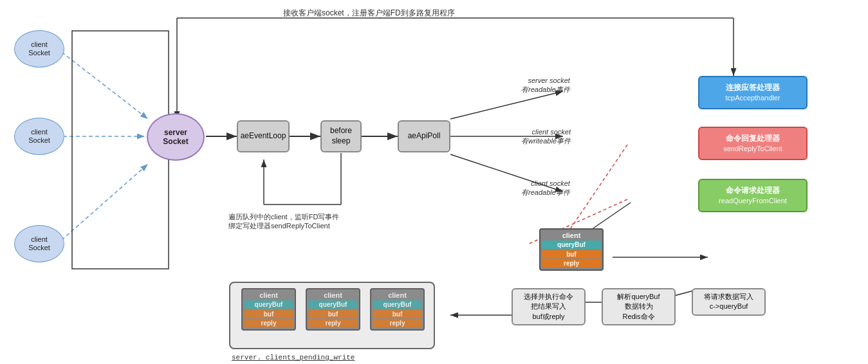 The height and width of the screenshot is (364, 868). I want to click on before-sleep: before sleep, so click(341, 136).